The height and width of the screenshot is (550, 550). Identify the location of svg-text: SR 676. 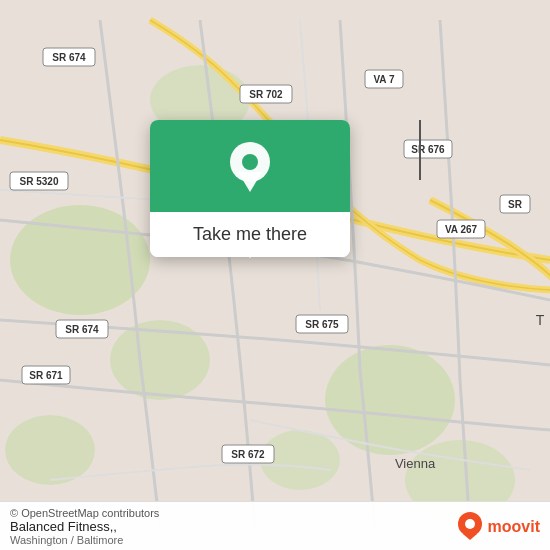
(428, 150).